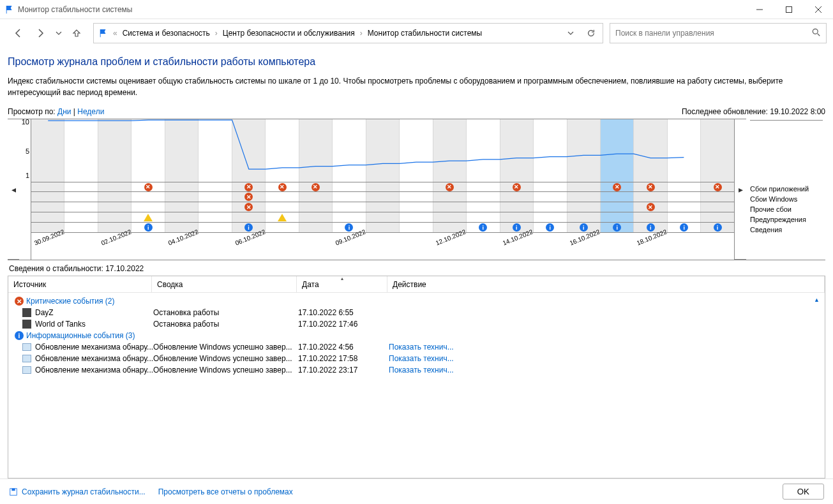 Image resolution: width=833 pixels, height=504 pixels. What do you see at coordinates (225, 285) in the screenshot?
I see `col-summary: Сводка` at bounding box center [225, 285].